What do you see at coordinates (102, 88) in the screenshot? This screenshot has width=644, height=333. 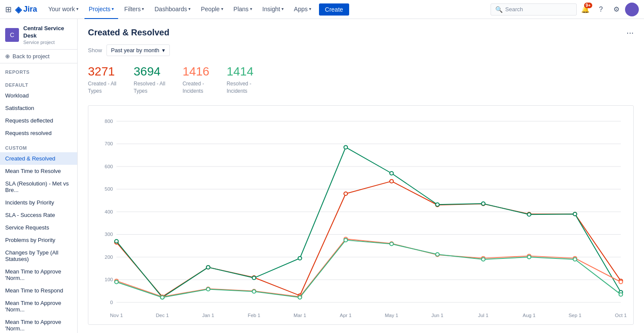 I see `stat-label-created-all: Created - AllTypes` at bounding box center [102, 88].